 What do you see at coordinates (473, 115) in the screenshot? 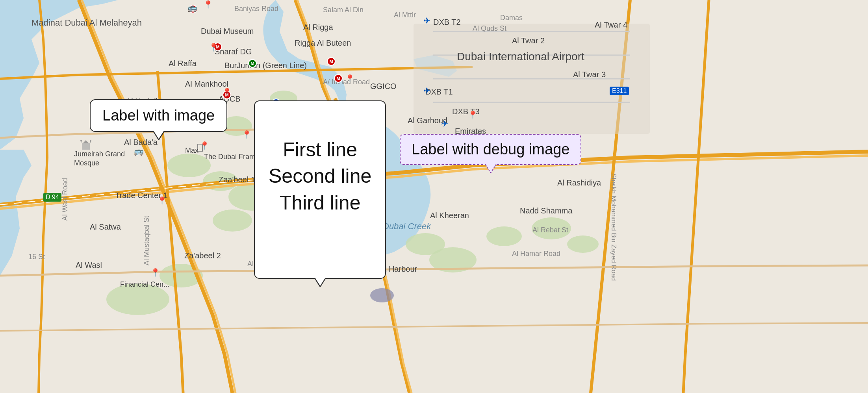
I see `pin-t3: 📍` at bounding box center [473, 115].